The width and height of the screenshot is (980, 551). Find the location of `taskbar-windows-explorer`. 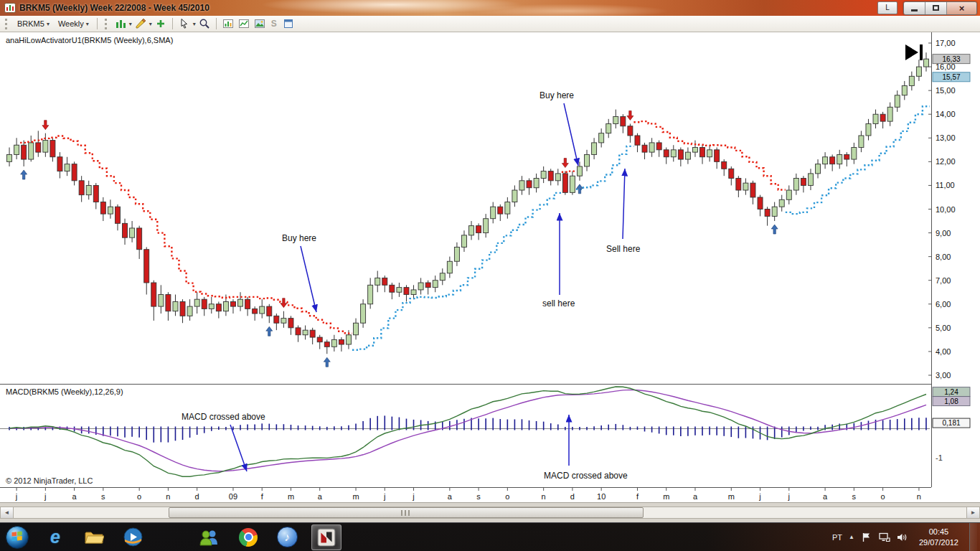

taskbar-windows-explorer is located at coordinates (94, 537).